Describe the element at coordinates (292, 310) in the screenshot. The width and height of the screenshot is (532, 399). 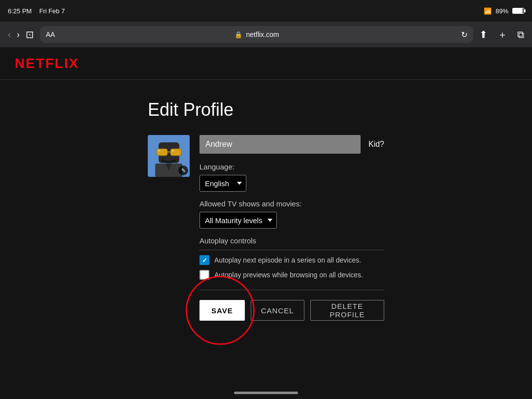
I see `buttons-row: SAVE CANCEL DELETE PROFILE` at that location.